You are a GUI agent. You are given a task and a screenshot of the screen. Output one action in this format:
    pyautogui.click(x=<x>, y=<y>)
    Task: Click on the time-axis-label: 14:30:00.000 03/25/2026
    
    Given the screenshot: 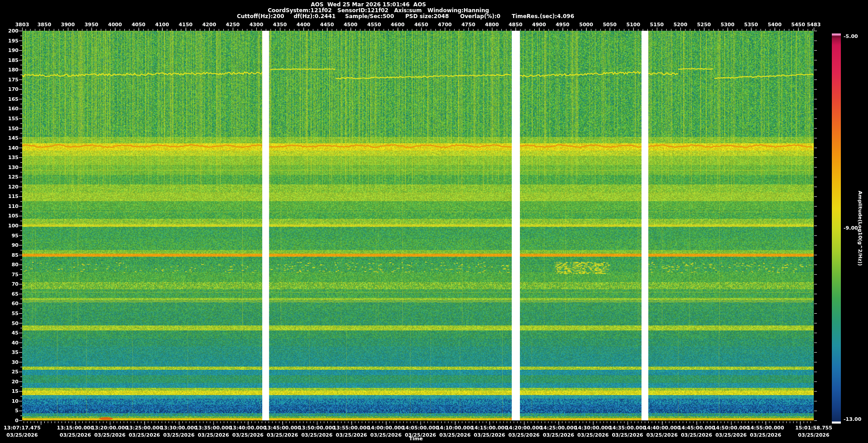 What is the action you would take?
    pyautogui.click(x=593, y=432)
    